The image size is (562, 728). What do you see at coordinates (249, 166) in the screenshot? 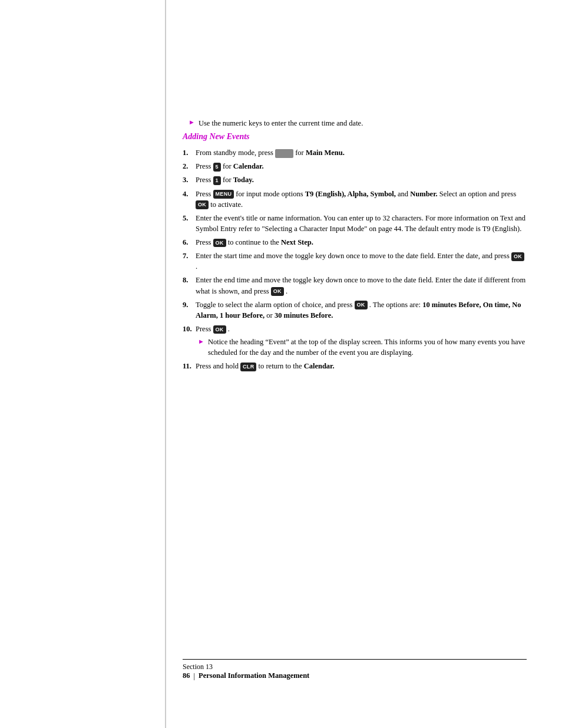
I see `step-2-bold: Calendar.` at bounding box center [249, 166].